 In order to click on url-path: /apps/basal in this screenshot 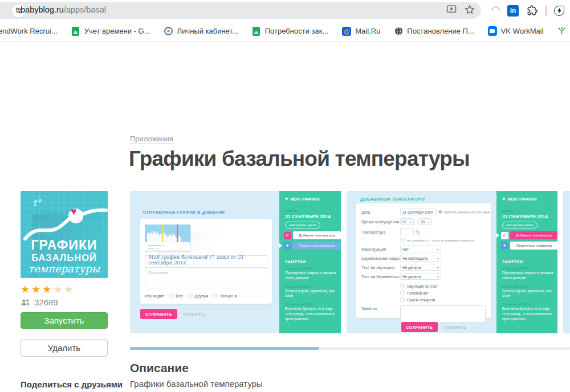, I will do `click(85, 10)`.